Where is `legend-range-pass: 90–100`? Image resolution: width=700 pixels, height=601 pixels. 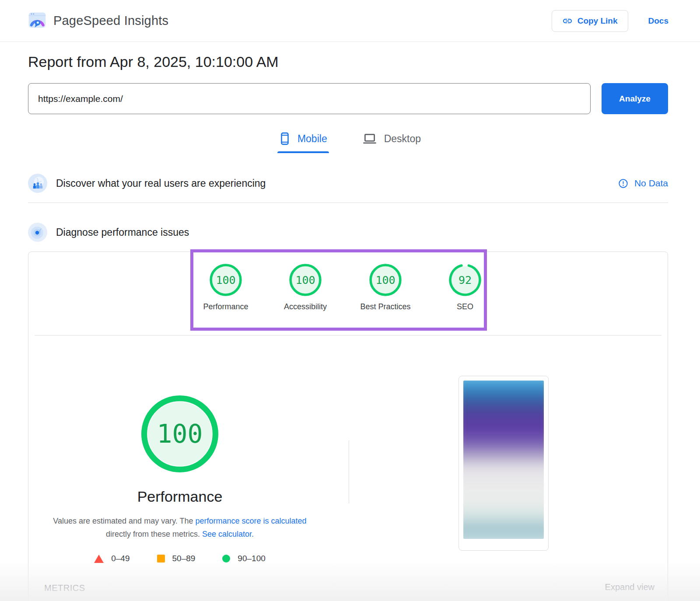 legend-range-pass: 90–100 is located at coordinates (251, 559).